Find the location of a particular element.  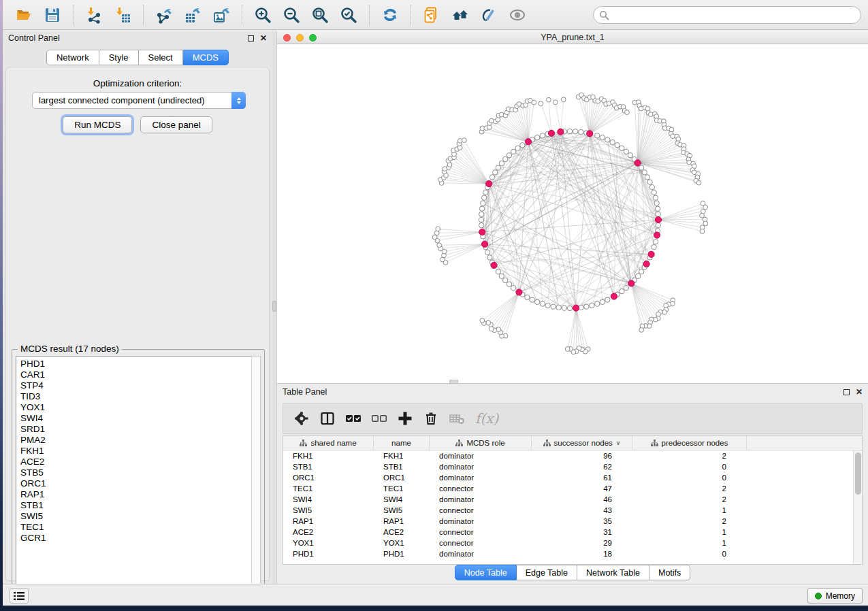

tab-mcds: MCDS is located at coordinates (206, 57).